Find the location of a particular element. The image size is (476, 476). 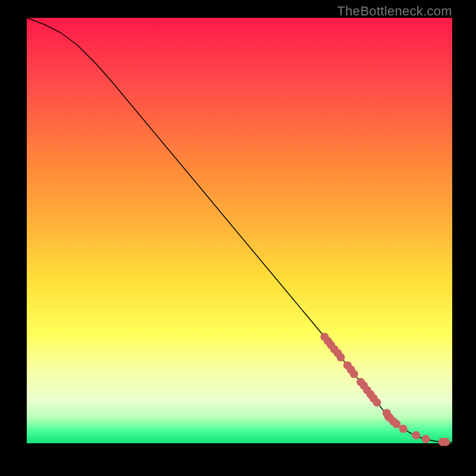

watermark-text: TheBottleneck.com is located at coordinates (395, 11).